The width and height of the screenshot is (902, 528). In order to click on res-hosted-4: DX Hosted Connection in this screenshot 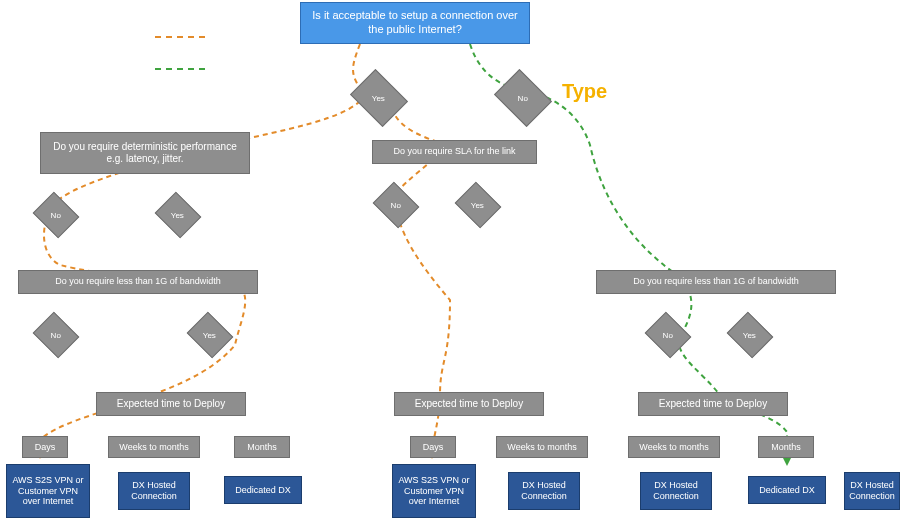, I will do `click(872, 491)`.